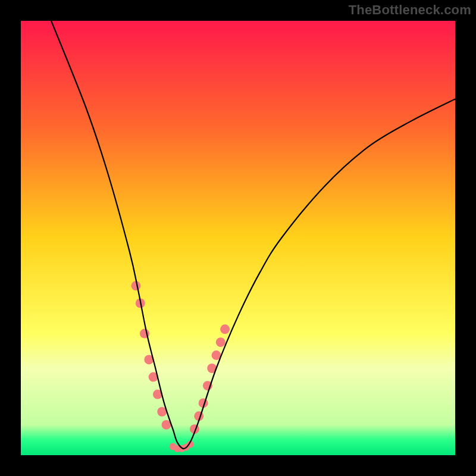  What do you see at coordinates (209, 379) in the screenshot?
I see `highlight-cluster-right` at bounding box center [209, 379].